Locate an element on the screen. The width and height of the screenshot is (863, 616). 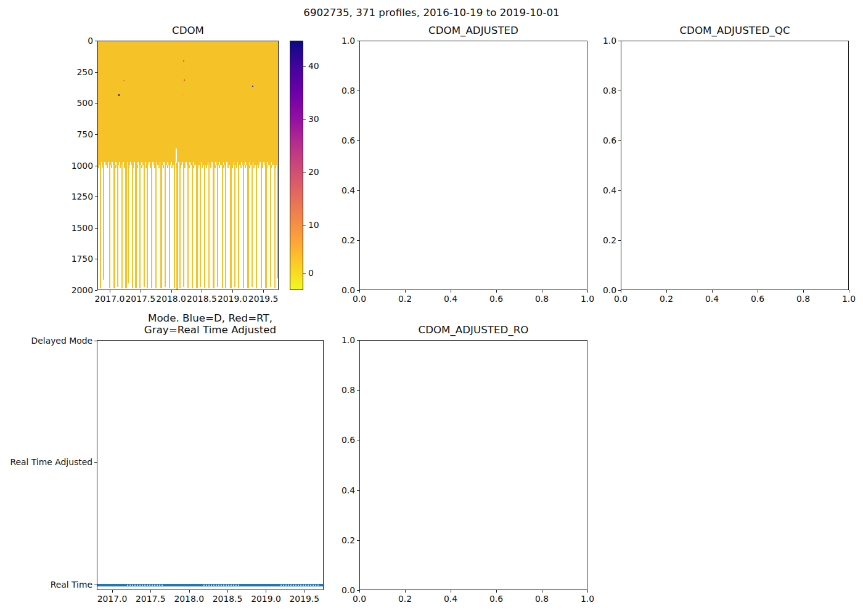
y-tick-label: 750 is located at coordinates (85, 134).